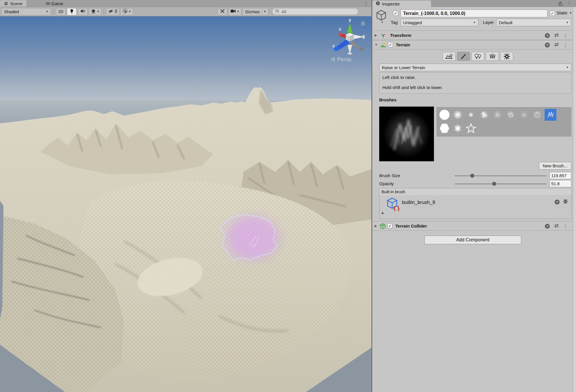  I want to click on brush-item-streaks, so click(550, 115).